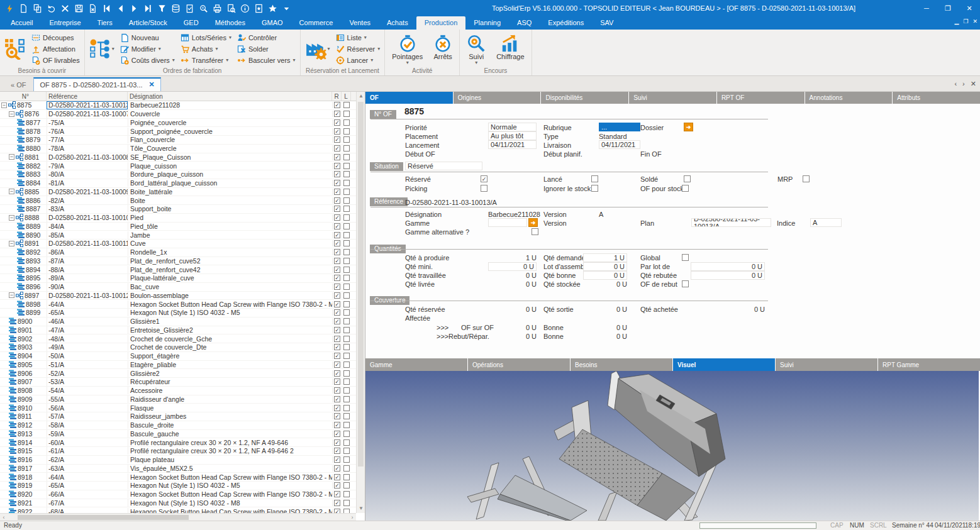 The image size is (980, 530). I want to click on scroll-up-icon: ▲, so click(361, 96).